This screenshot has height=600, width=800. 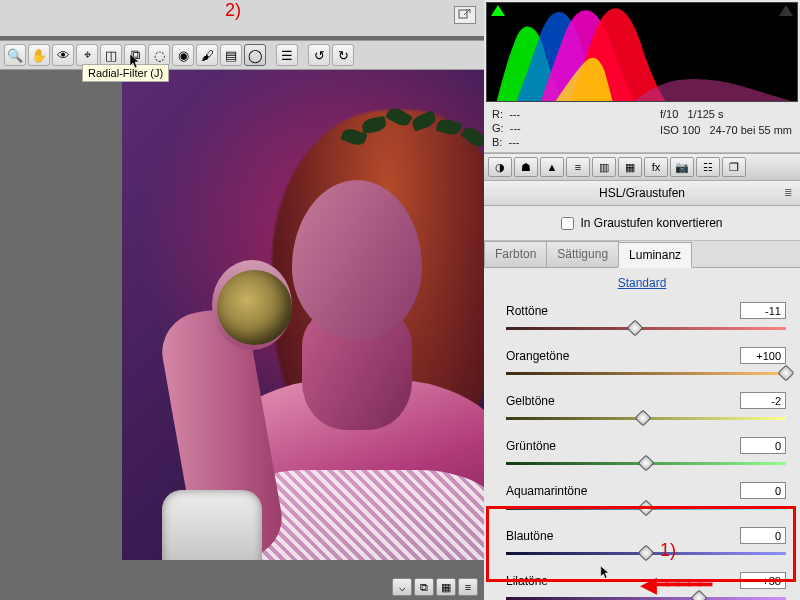 I want to click on lens-value: 24-70 bei 55 mm, so click(x=750, y=130).